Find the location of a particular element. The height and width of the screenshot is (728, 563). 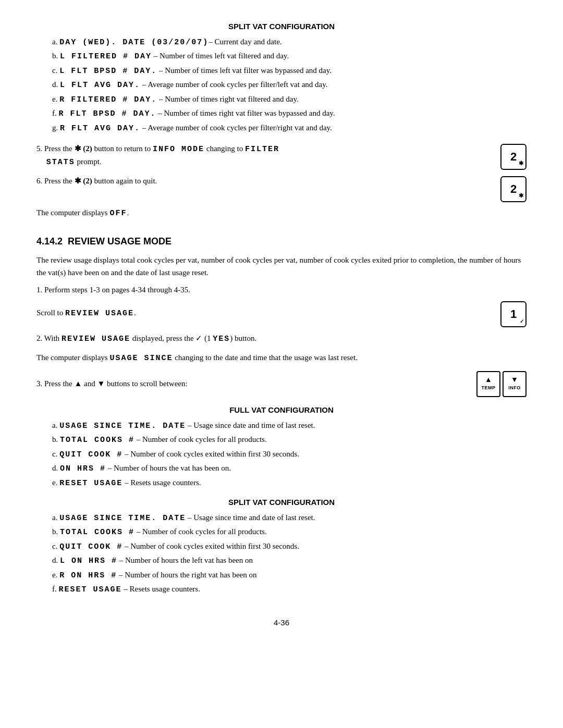

list-item: f. R FLT BPSD # DAY. – Number of times r… is located at coordinates (289, 114).